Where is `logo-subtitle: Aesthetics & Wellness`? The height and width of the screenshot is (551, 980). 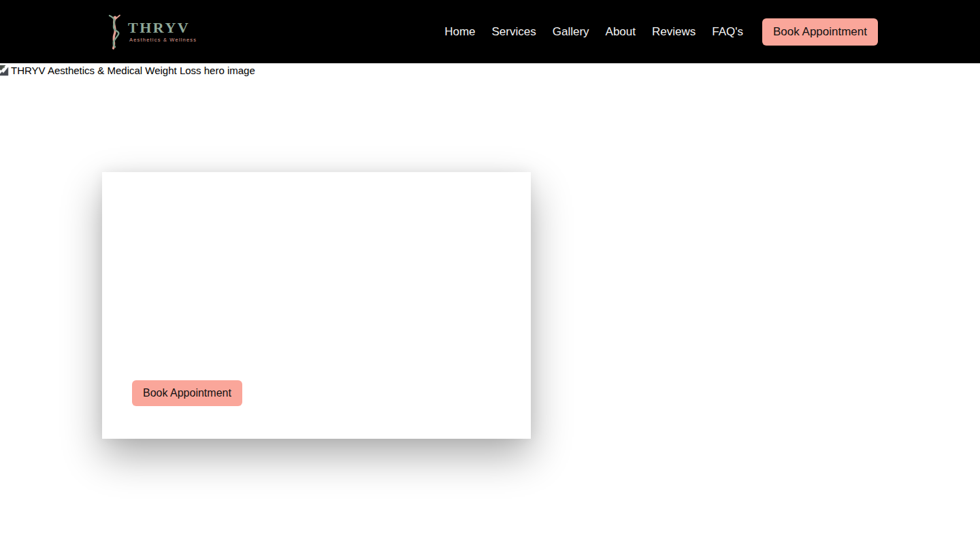
logo-subtitle: Aesthetics & Wellness is located at coordinates (162, 40).